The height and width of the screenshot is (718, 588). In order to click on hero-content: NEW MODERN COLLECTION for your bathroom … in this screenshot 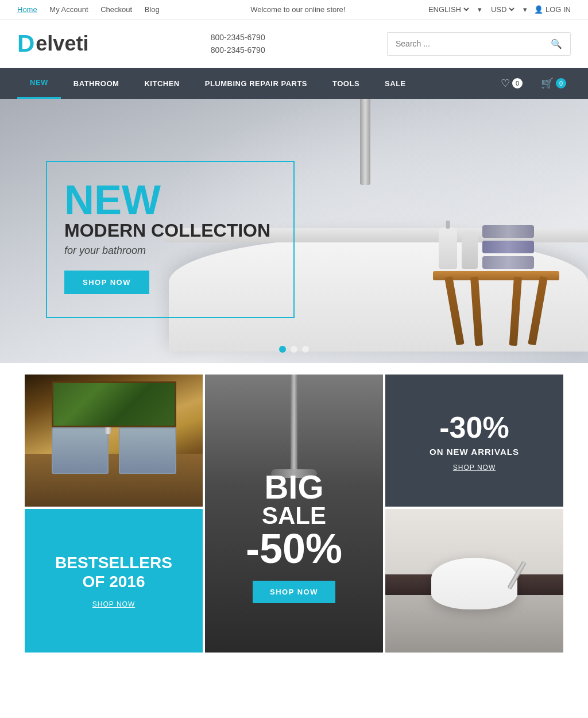, I will do `click(147, 231)`.